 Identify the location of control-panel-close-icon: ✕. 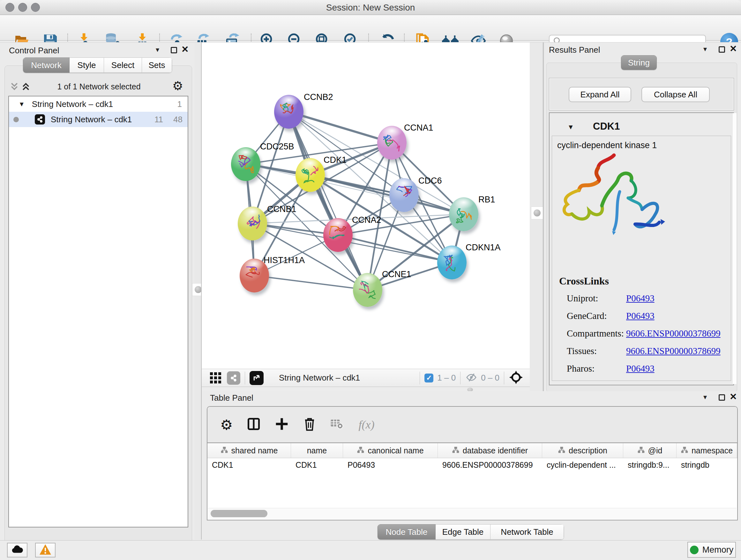
(185, 50).